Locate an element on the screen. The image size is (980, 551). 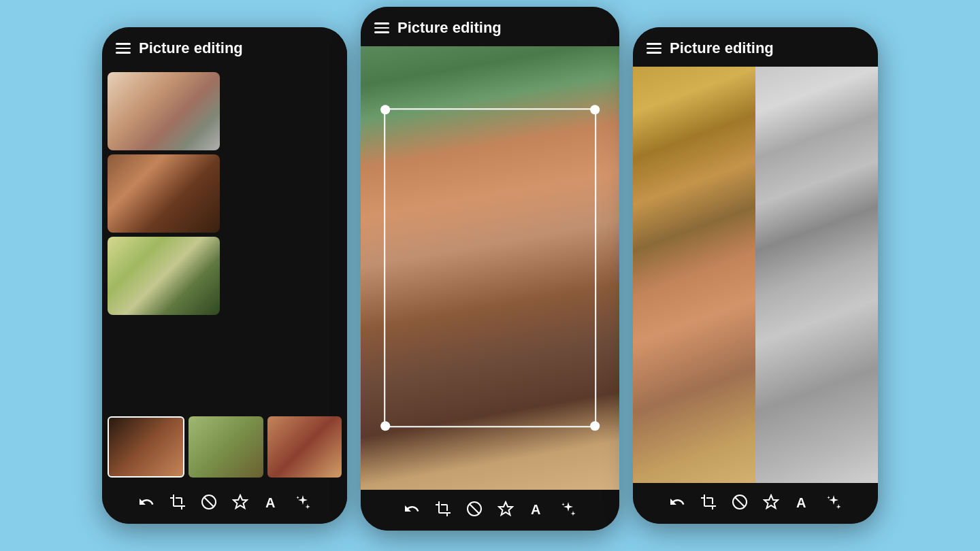
gallery-col-left is located at coordinates (163, 241).